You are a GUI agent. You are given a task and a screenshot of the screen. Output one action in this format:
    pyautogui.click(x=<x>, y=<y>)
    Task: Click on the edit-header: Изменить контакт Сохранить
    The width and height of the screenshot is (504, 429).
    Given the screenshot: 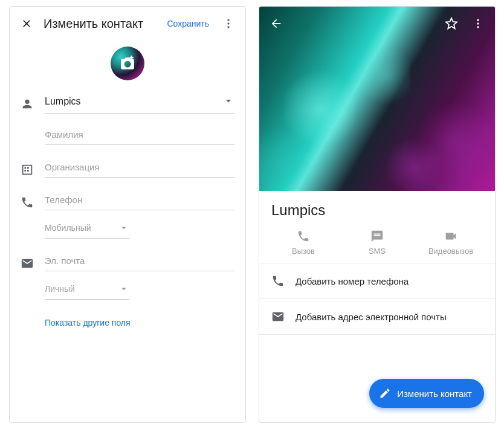 What is the action you would take?
    pyautogui.click(x=128, y=24)
    